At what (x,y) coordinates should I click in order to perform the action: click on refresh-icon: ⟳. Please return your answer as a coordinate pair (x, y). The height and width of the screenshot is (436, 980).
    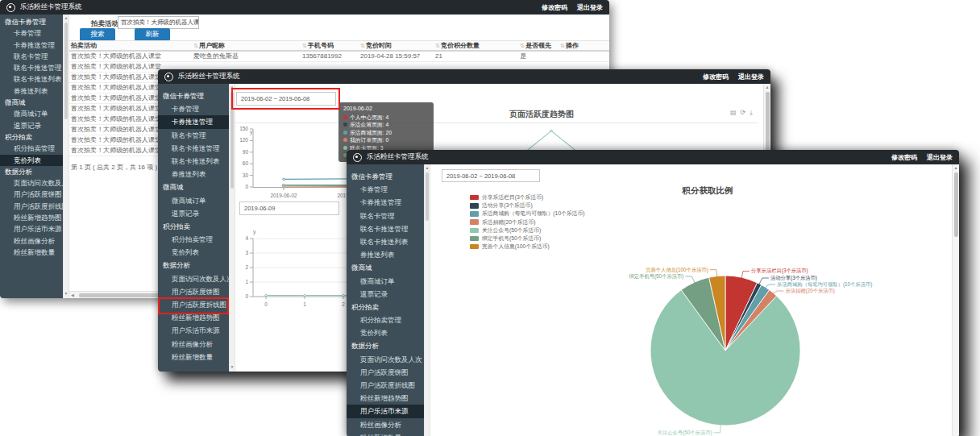
    Looking at the image, I should click on (743, 113).